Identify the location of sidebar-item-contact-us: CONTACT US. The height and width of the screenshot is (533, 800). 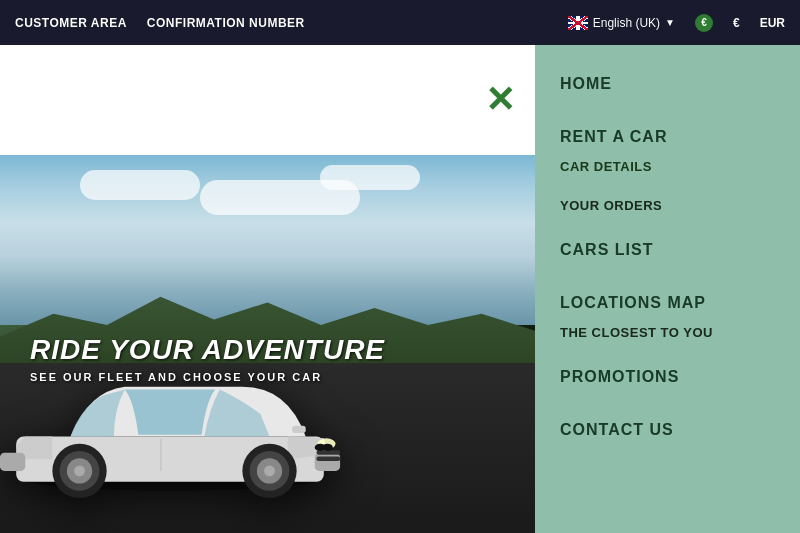
(668, 430).